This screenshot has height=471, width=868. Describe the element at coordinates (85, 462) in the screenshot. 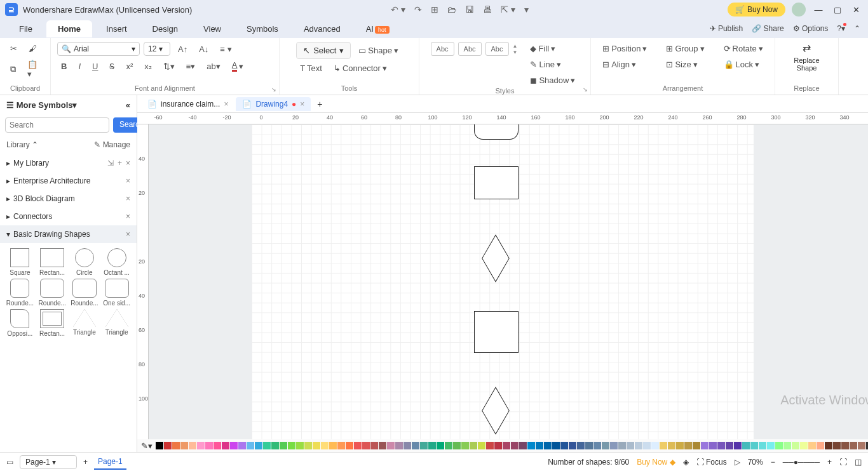

I see `add-page-button: +` at that location.